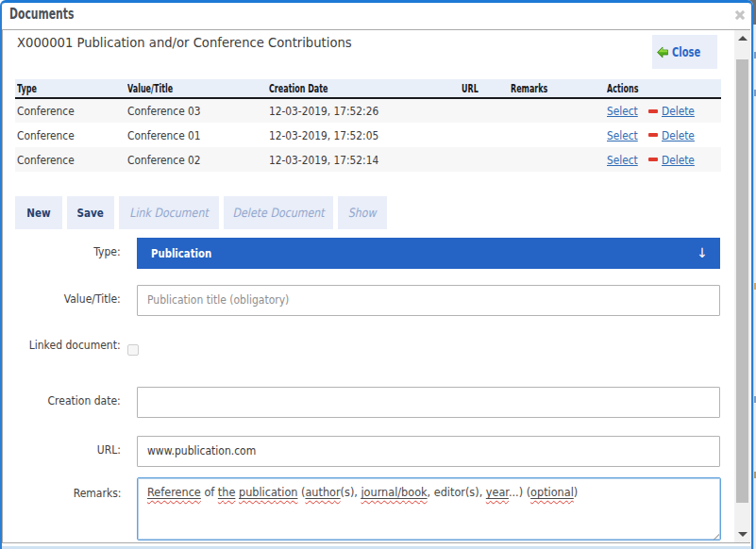 This screenshot has width=756, height=549. Describe the element at coordinates (428, 451) in the screenshot. I see `url-input: www.publication.com` at that location.